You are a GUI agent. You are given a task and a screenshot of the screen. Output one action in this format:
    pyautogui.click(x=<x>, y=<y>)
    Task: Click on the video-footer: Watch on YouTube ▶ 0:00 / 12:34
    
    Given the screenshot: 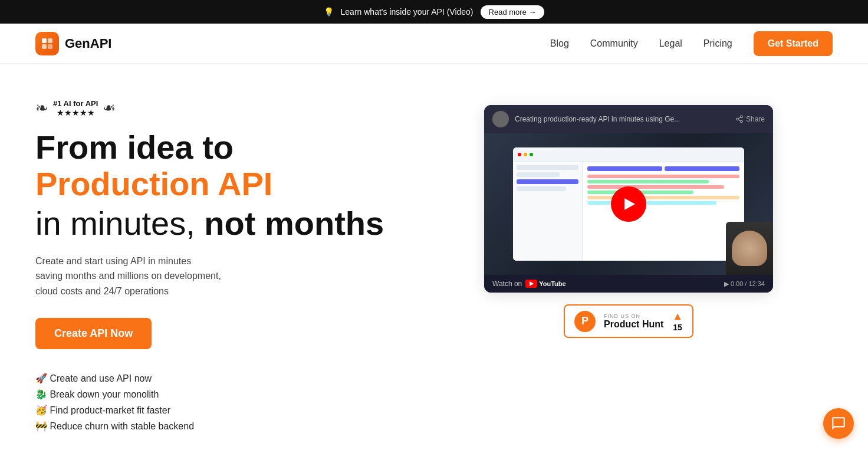 What is the action you would take?
    pyautogui.click(x=629, y=284)
    